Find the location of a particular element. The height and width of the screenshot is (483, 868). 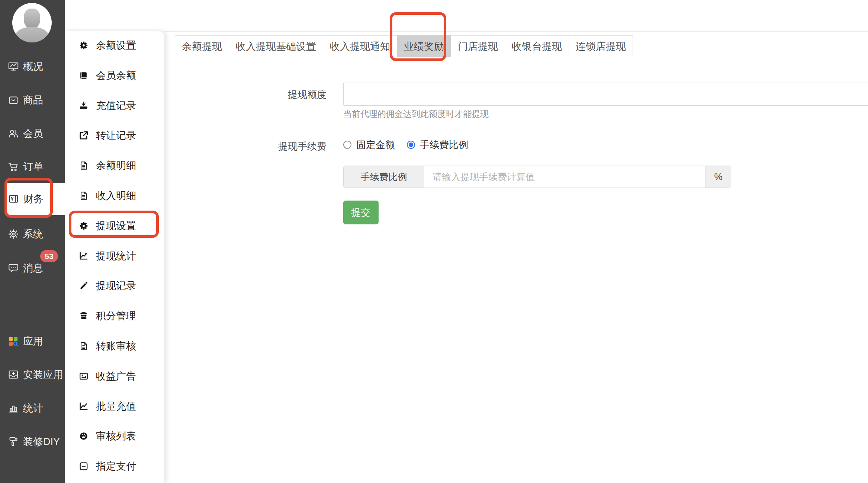

tab-连锁店提现: 连锁店提现 is located at coordinates (601, 46).